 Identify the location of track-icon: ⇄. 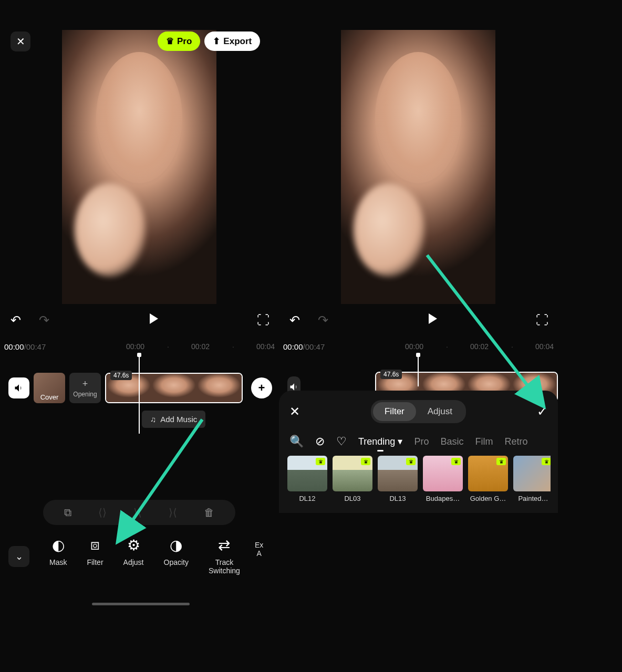
(224, 545).